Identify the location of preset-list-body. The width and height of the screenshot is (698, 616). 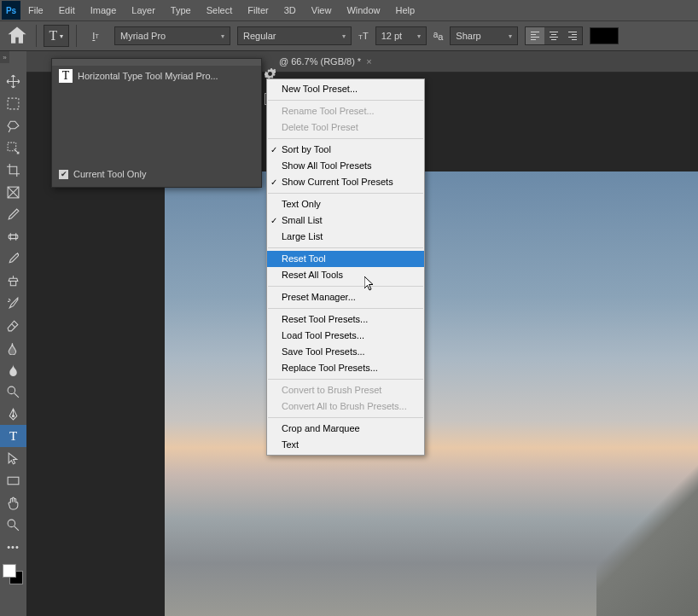
(157, 125).